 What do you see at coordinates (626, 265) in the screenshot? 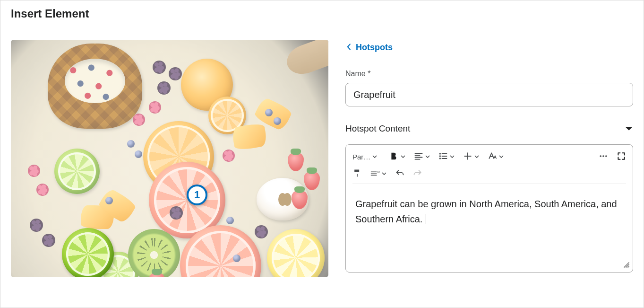
I see `resize-handle` at bounding box center [626, 265].